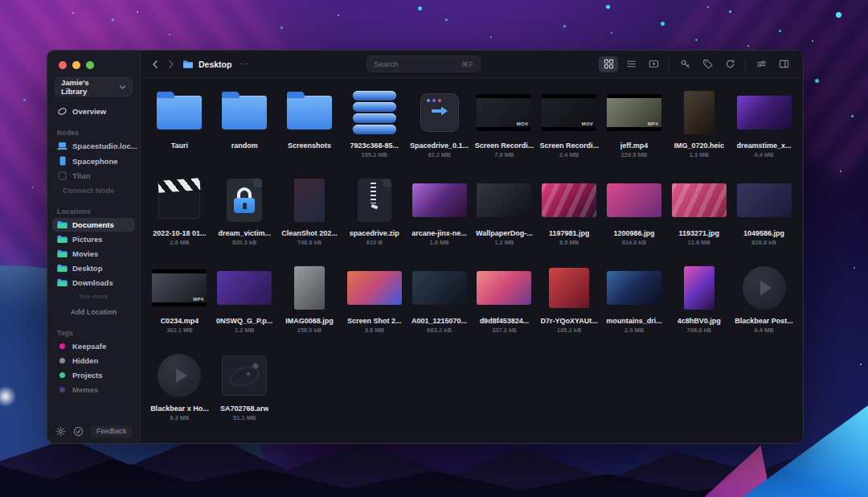  Describe the element at coordinates (635, 217) in the screenshot. I see `file-item: 1200986.jpg814.0 kB` at that location.